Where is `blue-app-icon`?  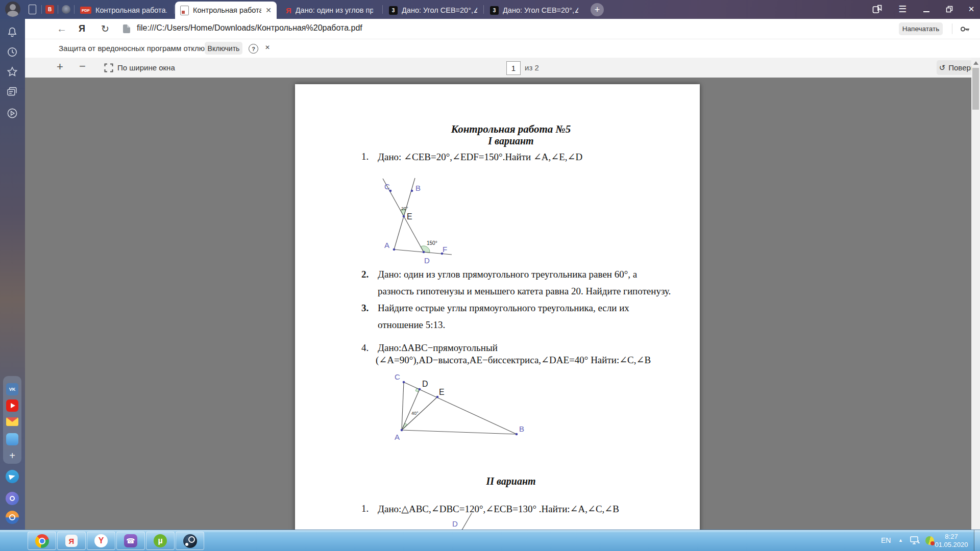 blue-app-icon is located at coordinates (12, 439).